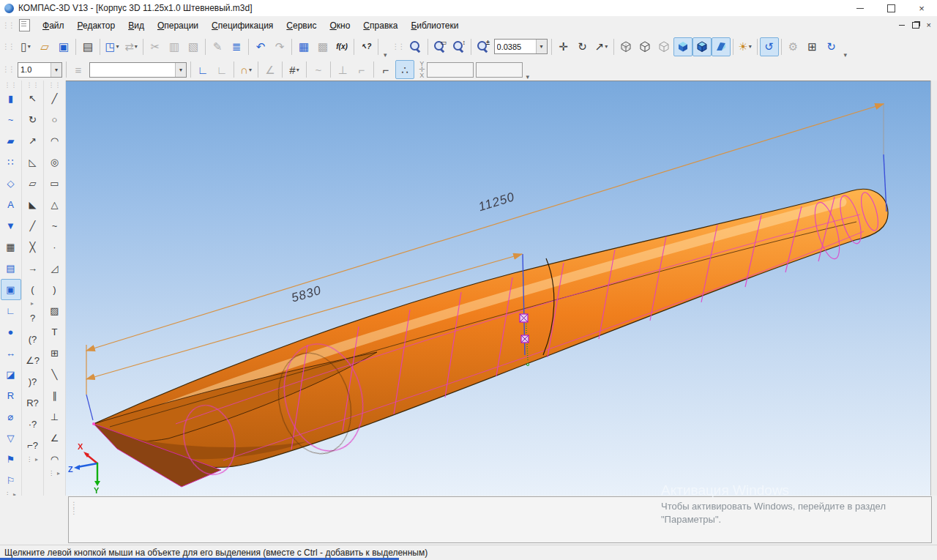 Image resolution: width=937 pixels, height=560 pixels. Describe the element at coordinates (280, 47) in the screenshot. I see `redo-button: ↷` at that location.